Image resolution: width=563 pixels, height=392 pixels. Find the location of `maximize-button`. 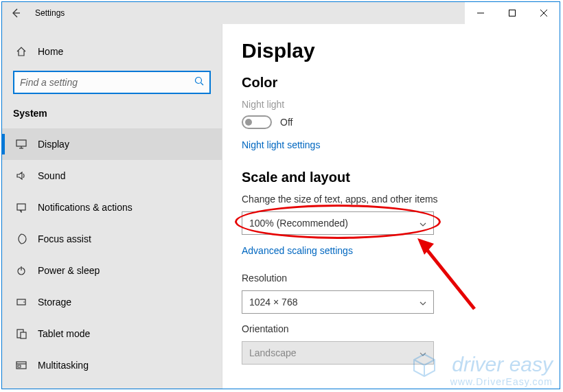

maximize-button is located at coordinates (512, 13).